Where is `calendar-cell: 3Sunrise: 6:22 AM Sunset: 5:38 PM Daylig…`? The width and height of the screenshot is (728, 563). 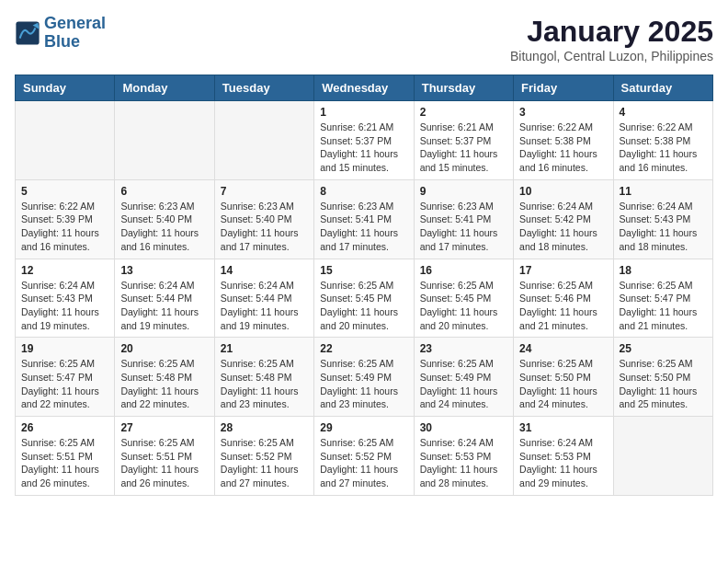 calendar-cell: 3Sunrise: 6:22 AM Sunset: 5:38 PM Daylig… is located at coordinates (563, 141).